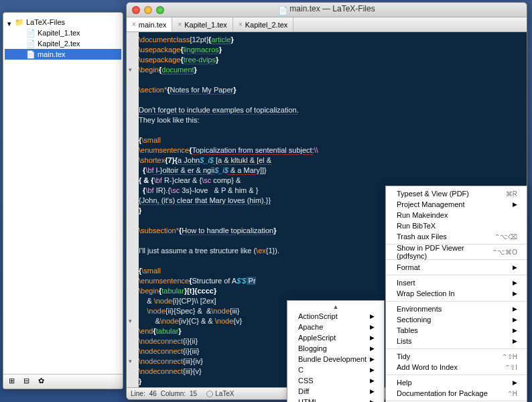 This screenshot has width=532, height=402. I want to click on sidebar-toolbar: ⊞ ⊟ ✿, so click(63, 381).